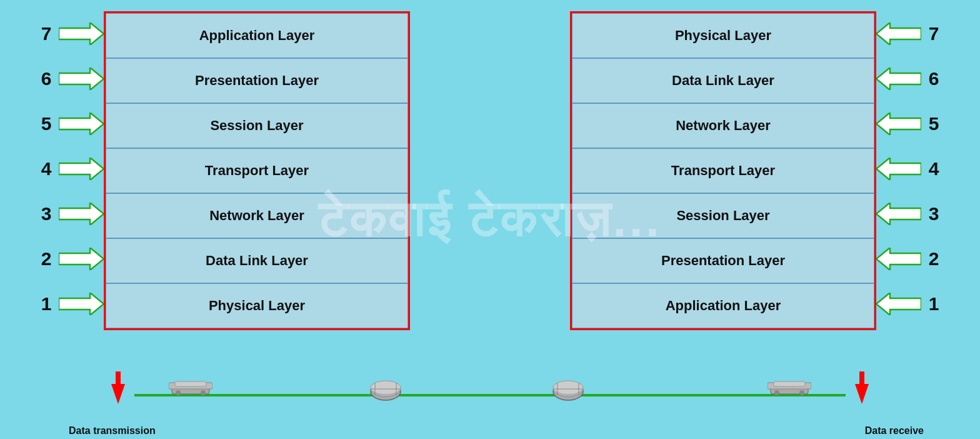 This screenshot has width=980, height=439. Describe the element at coordinates (934, 214) in the screenshot. I see `right-number-3: 3` at that location.